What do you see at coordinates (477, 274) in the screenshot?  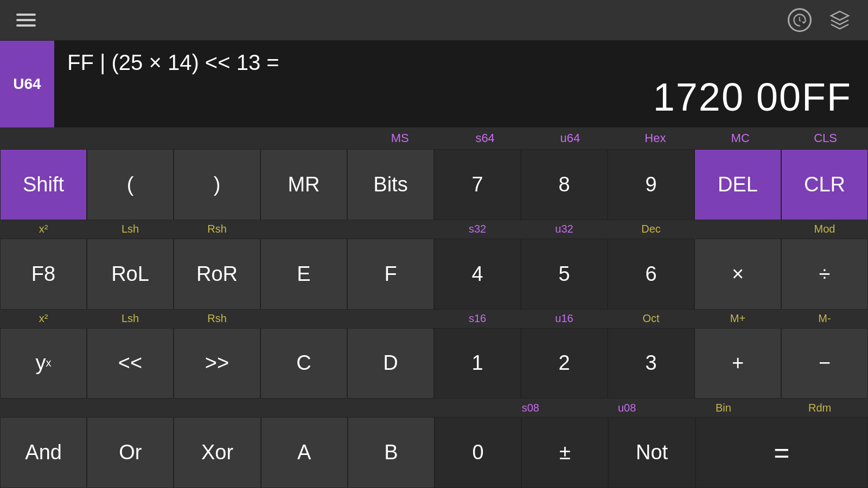 I see `4-button: 4` at bounding box center [477, 274].